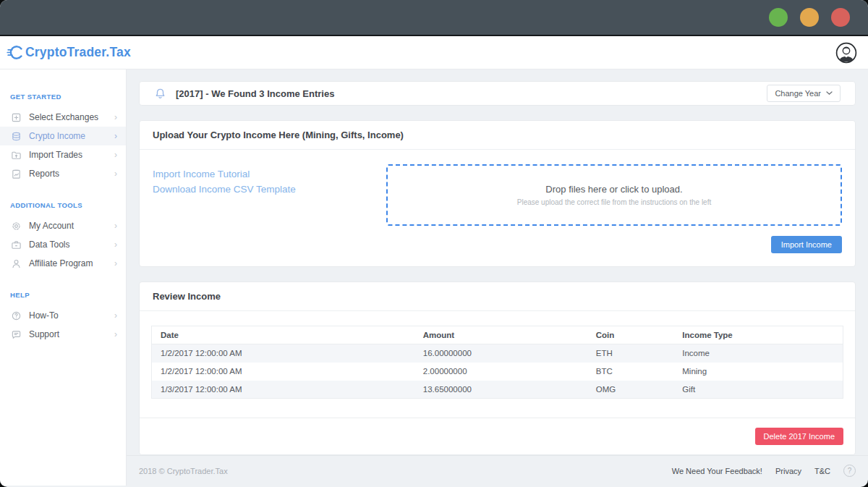 Image resolution: width=868 pixels, height=487 pixels. Describe the element at coordinates (63, 137) in the screenshot. I see `sidebar-section-get-started: GET STARTED Select Exchanges Crypto Inco…` at that location.